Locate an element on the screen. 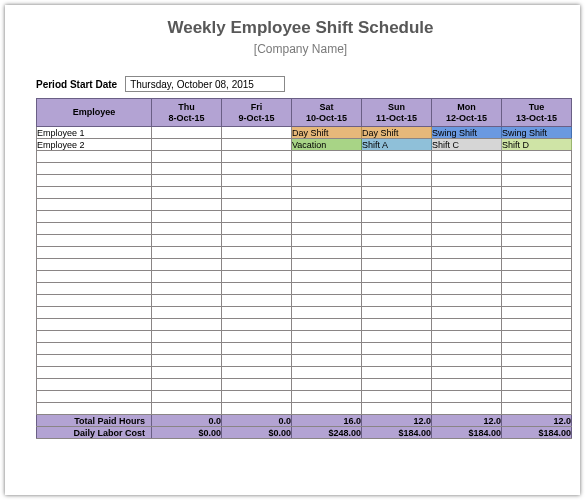 Image resolution: width=585 pixels, height=500 pixels. shift-cell: Shift A is located at coordinates (397, 145).